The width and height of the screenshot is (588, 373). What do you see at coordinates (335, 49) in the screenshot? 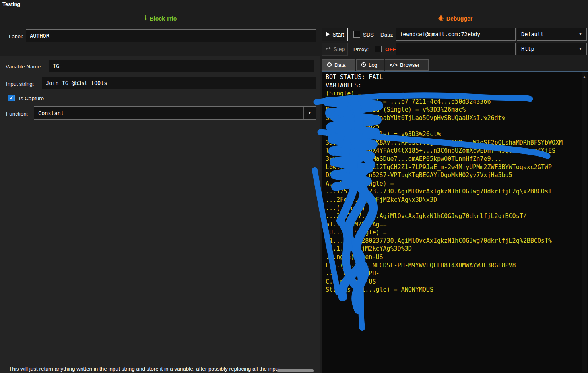
I see `step-button: Step` at bounding box center [335, 49].